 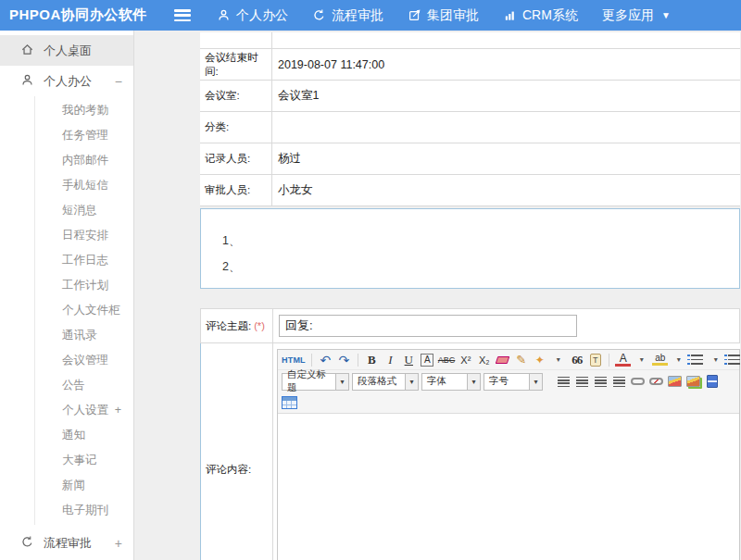 I want to click on home-icon, so click(x=28, y=51).